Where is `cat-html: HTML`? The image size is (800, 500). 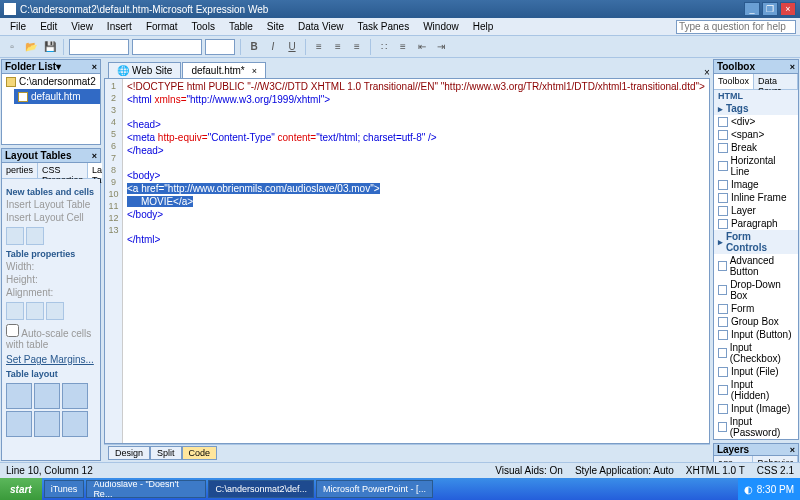
cat-html: HTML is located at coordinates (756, 96).